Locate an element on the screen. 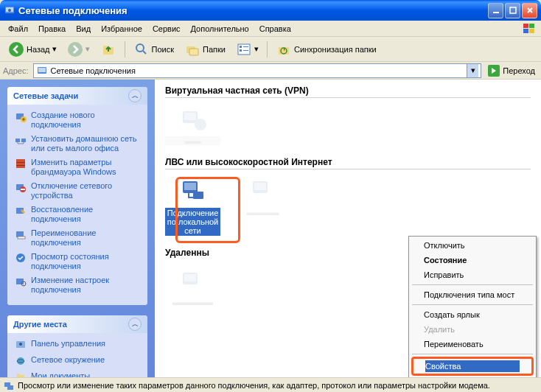 The image size is (541, 392). task-home-network: Установить домашнюю сеть или сеть малого… is located at coordinates (77, 144).